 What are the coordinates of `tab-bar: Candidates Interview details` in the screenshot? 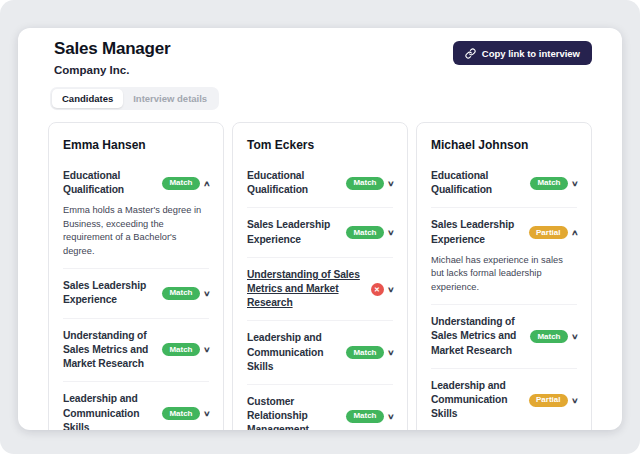 It's located at (134, 98).